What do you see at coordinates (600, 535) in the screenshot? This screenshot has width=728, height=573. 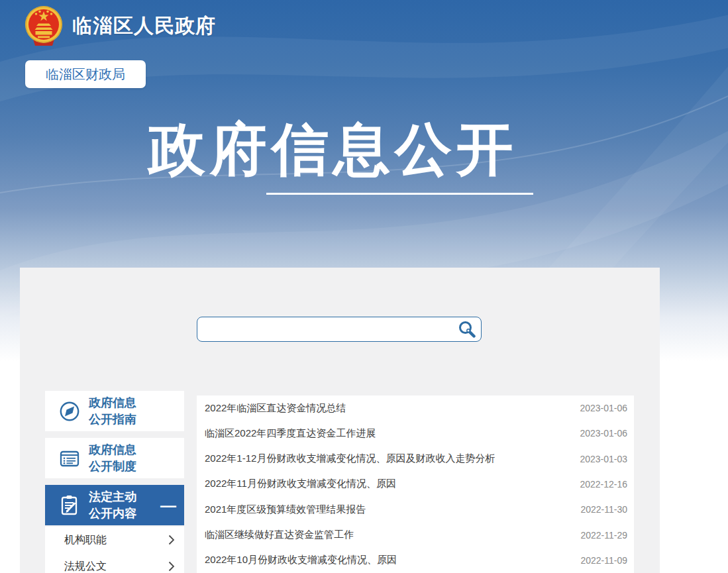 I see `article-date: 2022-11-29` at bounding box center [600, 535].